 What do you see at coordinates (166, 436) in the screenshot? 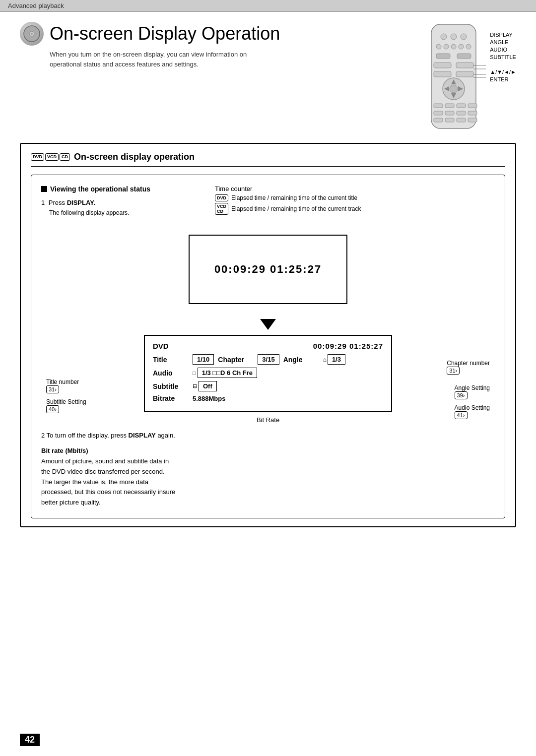
I see `step-2-text2: again.` at bounding box center [166, 436].